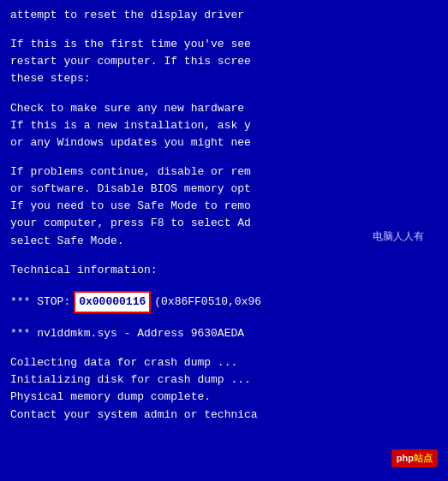  Describe the element at coordinates (224, 172) in the screenshot. I see `line-11: If problems continue, disable or rem` at that location.